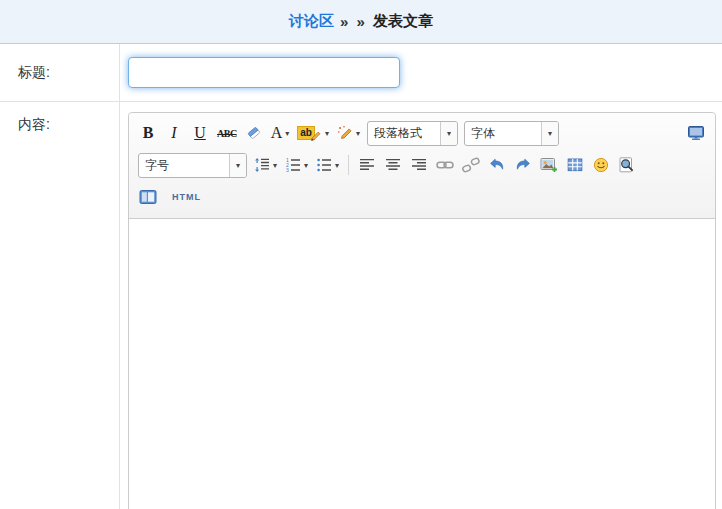  I want to click on backcolor-button: ab ▾, so click(313, 133).